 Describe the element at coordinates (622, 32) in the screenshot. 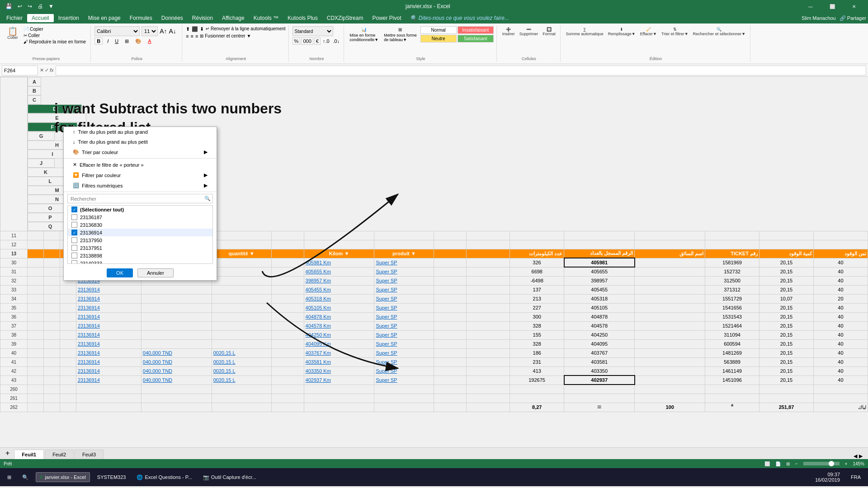

I see `fill-btn: ⬇ Remplissage▼` at that location.